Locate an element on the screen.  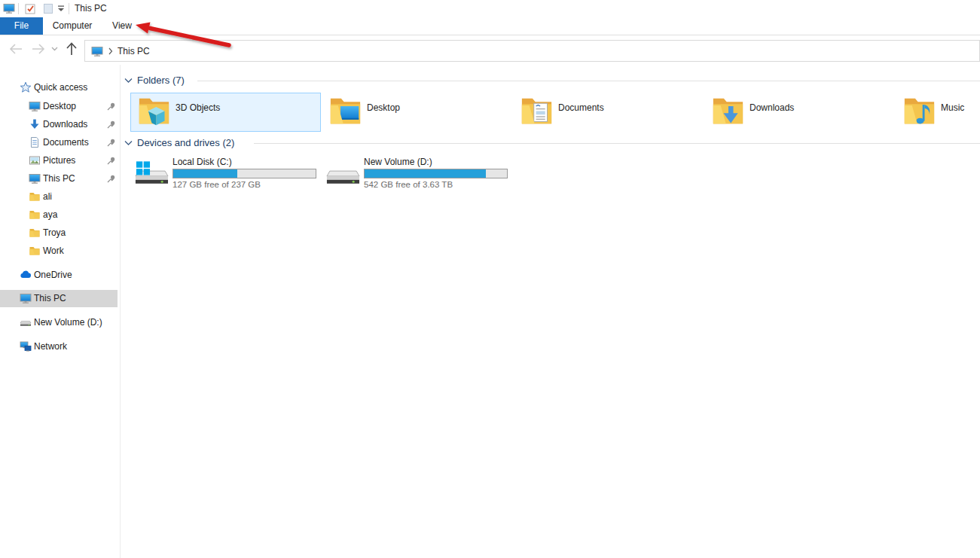
sidebar-item-label: Work is located at coordinates (53, 252).